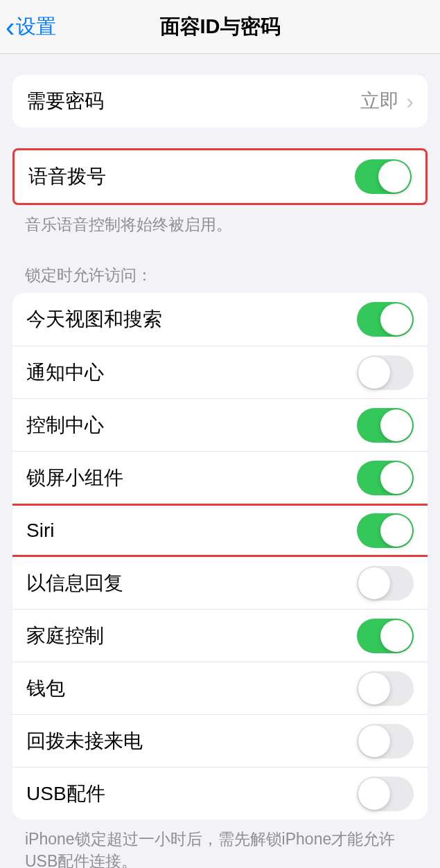 The height and width of the screenshot is (868, 440). Describe the element at coordinates (220, 688) in the screenshot. I see `lock-access-row-wallet: 钱包` at that location.